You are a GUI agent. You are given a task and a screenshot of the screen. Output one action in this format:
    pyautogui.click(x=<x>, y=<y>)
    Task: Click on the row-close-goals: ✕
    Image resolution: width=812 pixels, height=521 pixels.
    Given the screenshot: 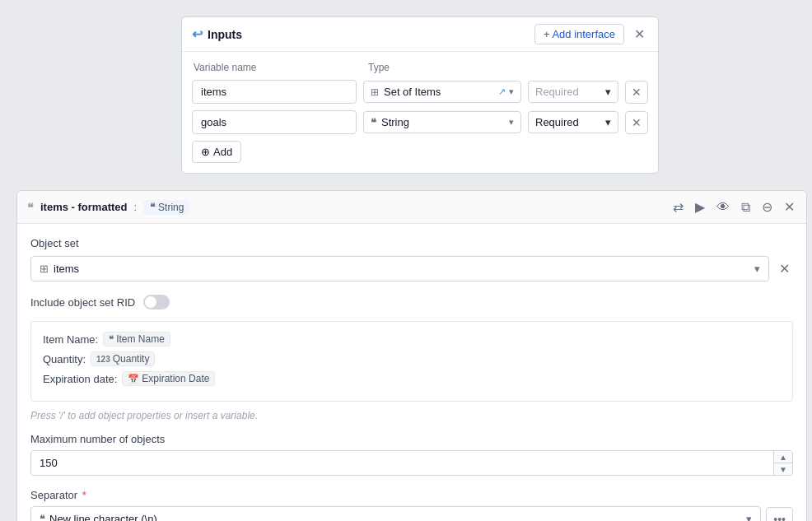 What is the action you would take?
    pyautogui.click(x=637, y=123)
    